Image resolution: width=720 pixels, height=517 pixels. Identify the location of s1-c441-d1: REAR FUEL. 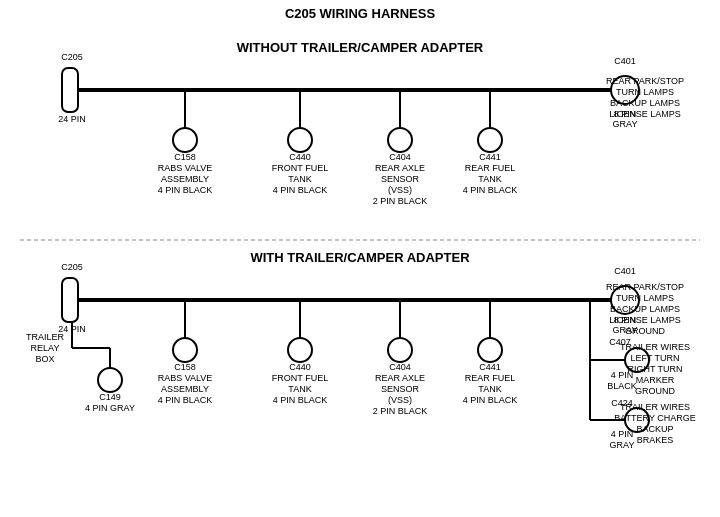
(490, 168).